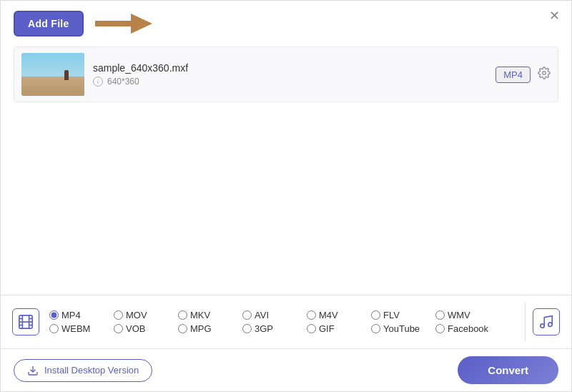 This screenshot has height=392, width=572. Describe the element at coordinates (403, 315) in the screenshot. I see `format-flv: FLV` at that location.